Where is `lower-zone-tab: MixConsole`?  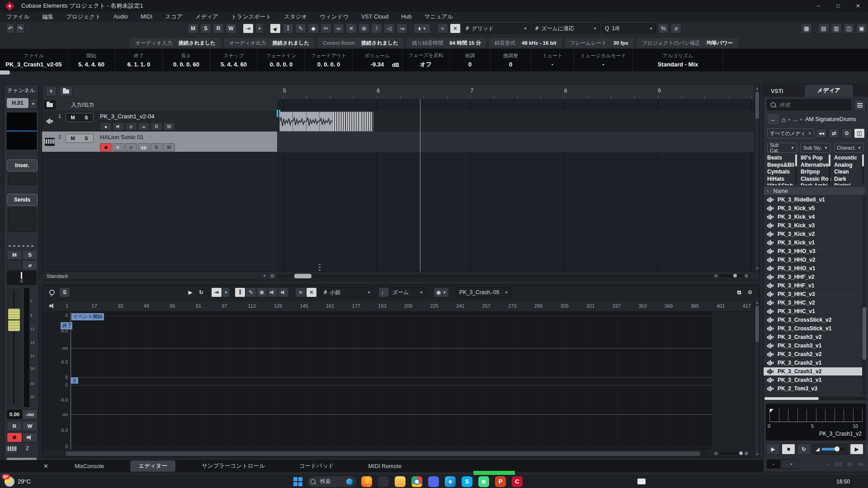 lower-zone-tab: MixConsole is located at coordinates (90, 466).